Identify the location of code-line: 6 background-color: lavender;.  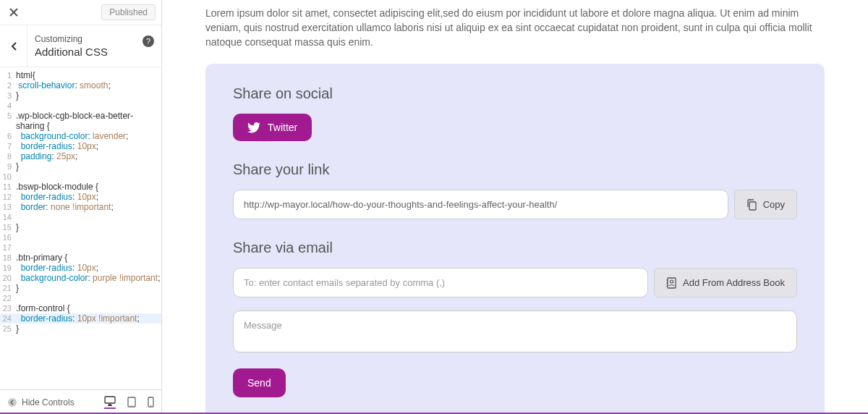
(81, 136).